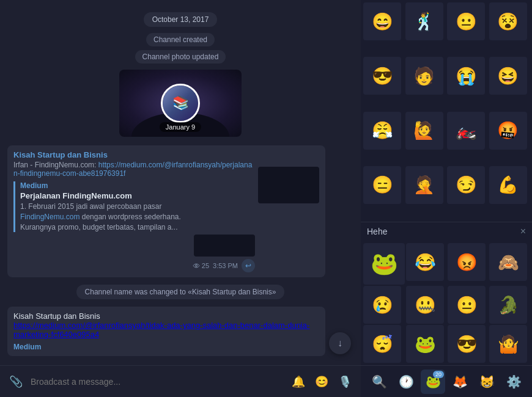 The height and width of the screenshot is (397, 532). What do you see at coordinates (382, 21) in the screenshot?
I see `happy-sticker-1: 😄` at bounding box center [382, 21].